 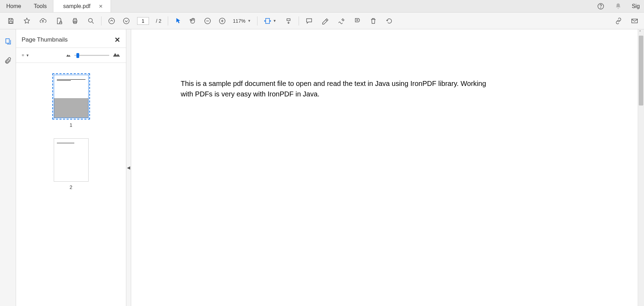 I want to click on home-tab: Home, so click(x=14, y=6).